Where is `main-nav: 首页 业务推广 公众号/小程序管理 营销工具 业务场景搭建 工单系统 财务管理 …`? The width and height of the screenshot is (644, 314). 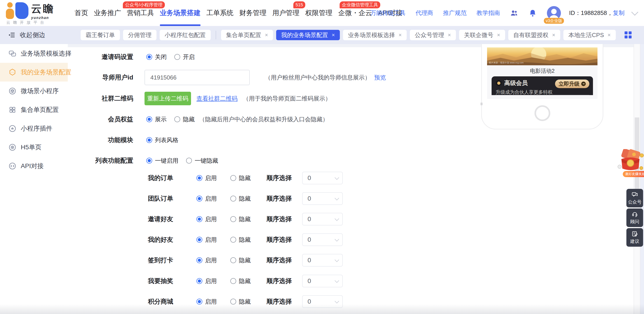
main-nav: 首页 业务推广 公众号/小程序管理 营销工具 业务场景搭建 工单系统 财务管理 … is located at coordinates (238, 13).